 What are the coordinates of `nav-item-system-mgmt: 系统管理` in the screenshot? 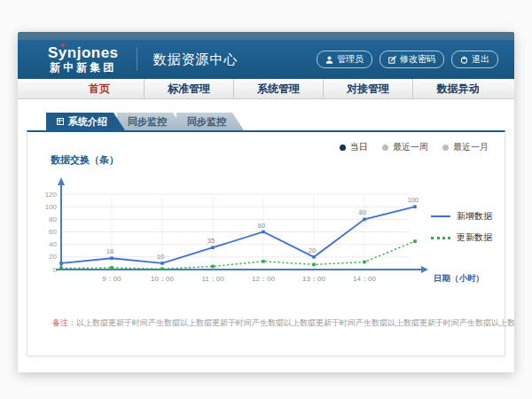 It's located at (278, 89).